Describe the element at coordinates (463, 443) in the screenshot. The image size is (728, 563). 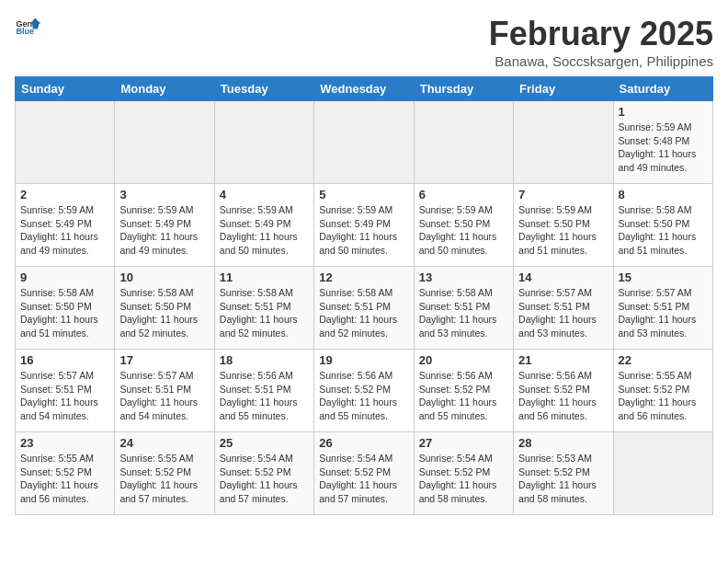
I see `day-number: 27` at that location.